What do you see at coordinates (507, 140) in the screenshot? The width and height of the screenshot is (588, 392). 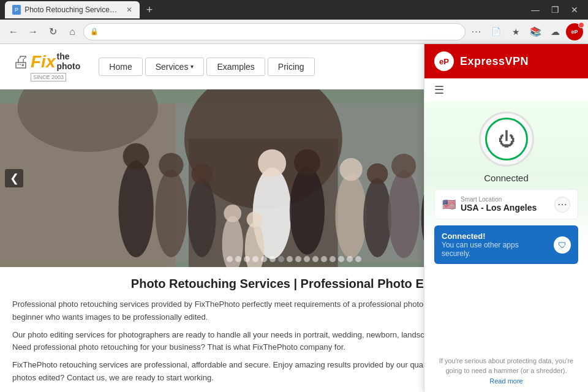 I see `power-icon: ⏻` at bounding box center [507, 140].